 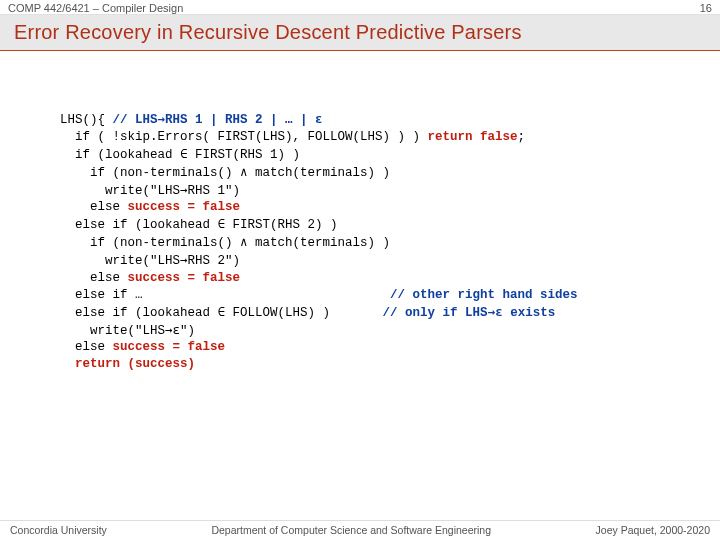 I want to click on page-number: 16, so click(x=706, y=8).